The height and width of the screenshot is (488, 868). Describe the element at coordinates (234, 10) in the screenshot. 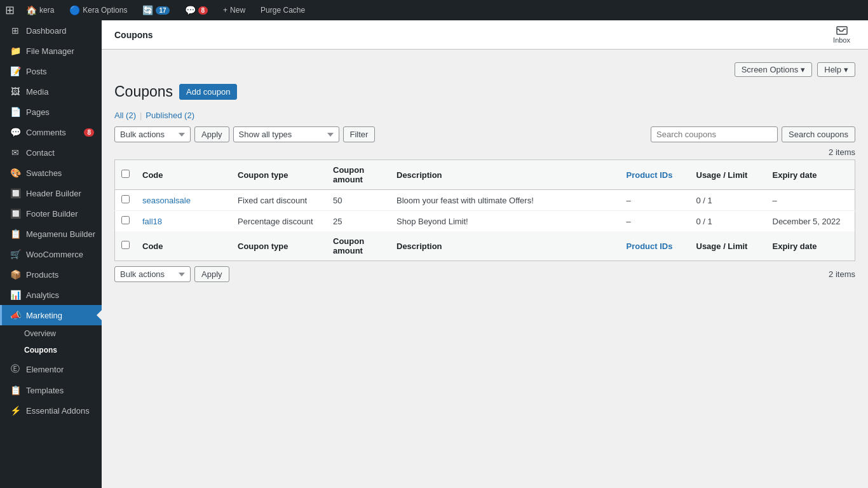

I see `adminbar-new: + New` at that location.